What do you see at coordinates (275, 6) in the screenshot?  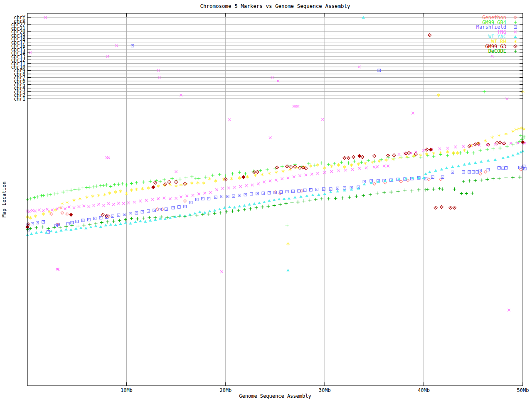 I see `chart-title: Chromosome 5 Markers vs Genome Sequence …` at bounding box center [275, 6].